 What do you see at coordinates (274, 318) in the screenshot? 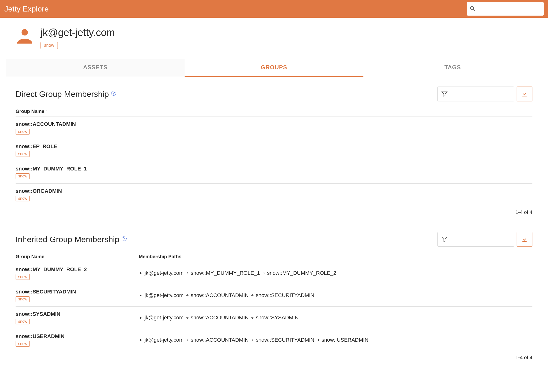
I see `table-row: snow::SYSADMINsnowjk@get-jetty.comsnow::…` at bounding box center [274, 318].